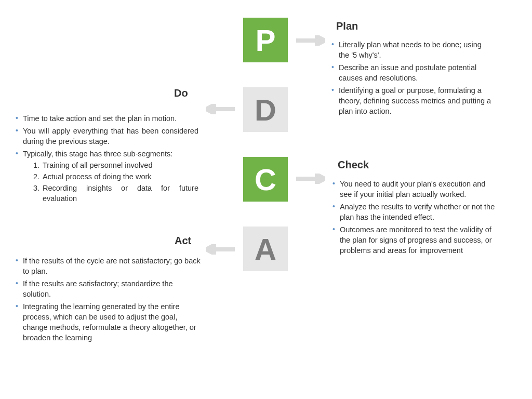 Image resolution: width=532 pixels, height=399 pixels. I want to click on plan-item: Literally plan what needs to be done; us…, so click(412, 50).